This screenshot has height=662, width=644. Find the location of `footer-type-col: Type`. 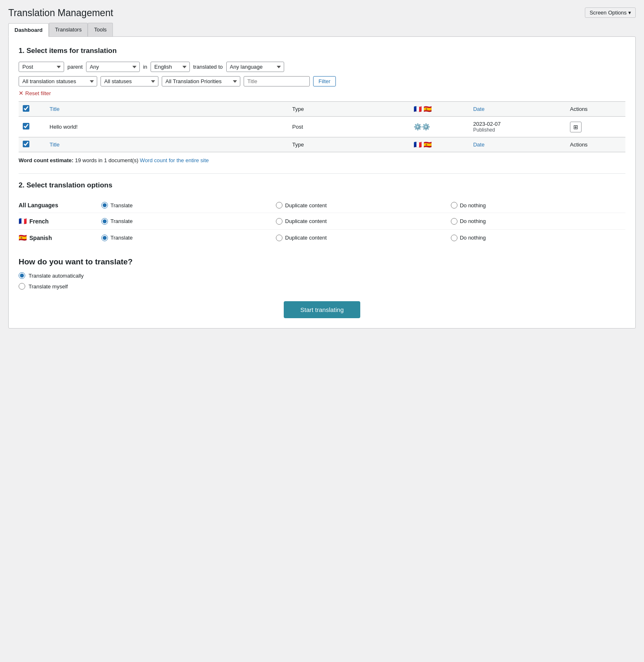

footer-type-col: Type is located at coordinates (349, 145).